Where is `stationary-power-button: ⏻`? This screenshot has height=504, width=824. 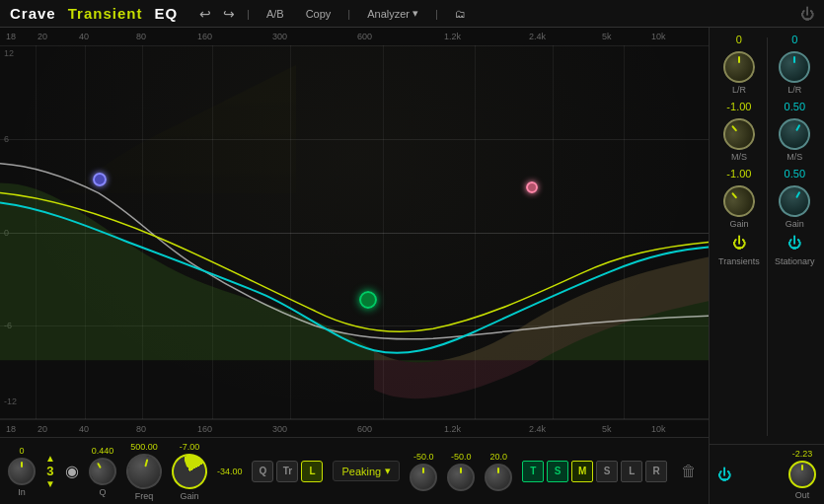 stationary-power-button: ⏻ is located at coordinates (794, 243).